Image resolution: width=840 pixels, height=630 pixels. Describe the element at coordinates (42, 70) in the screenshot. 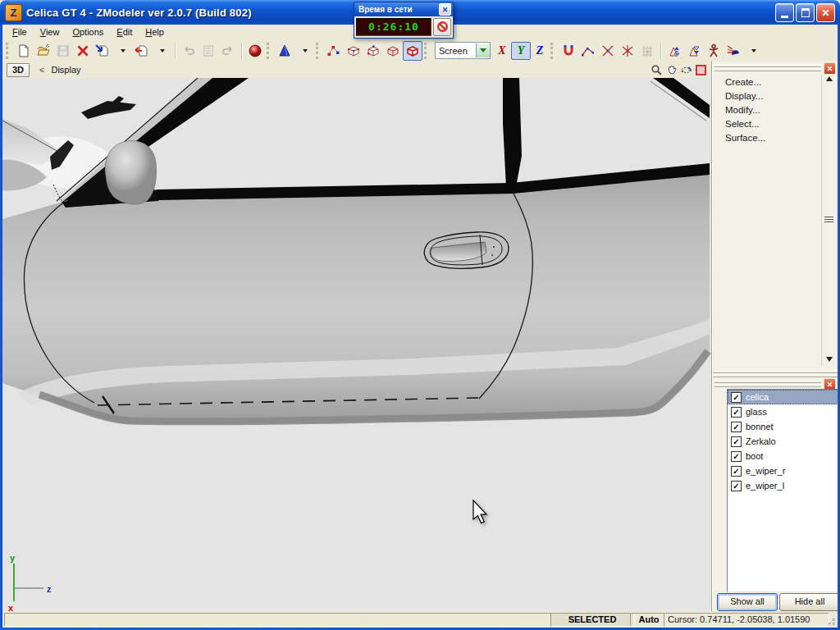

I see `back-arrow: <` at that location.